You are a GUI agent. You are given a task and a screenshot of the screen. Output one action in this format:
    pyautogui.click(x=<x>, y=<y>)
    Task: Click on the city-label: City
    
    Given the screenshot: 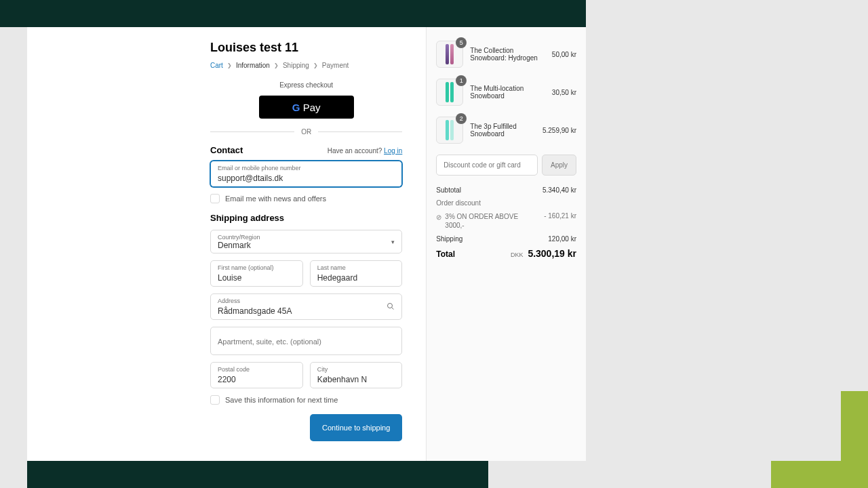 What is the action you would take?
    pyautogui.click(x=357, y=369)
    